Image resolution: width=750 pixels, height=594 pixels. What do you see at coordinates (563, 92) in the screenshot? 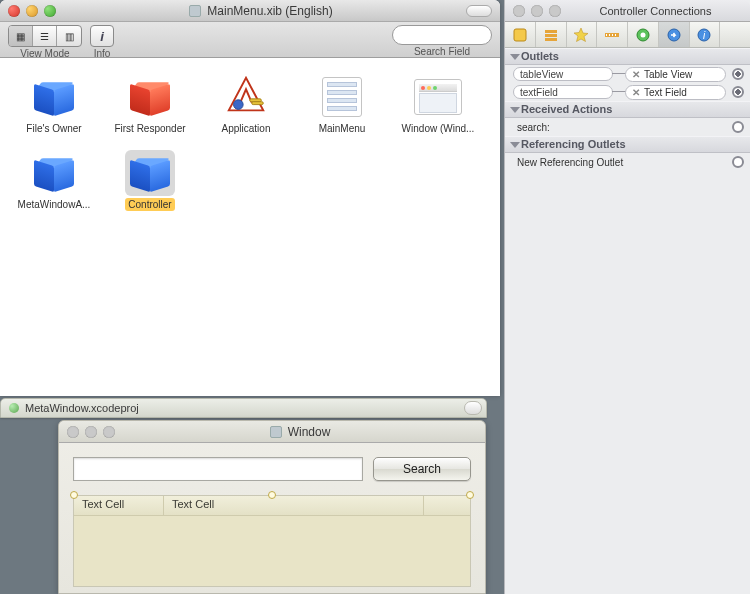
I see `outlet-name: textField` at bounding box center [563, 92].